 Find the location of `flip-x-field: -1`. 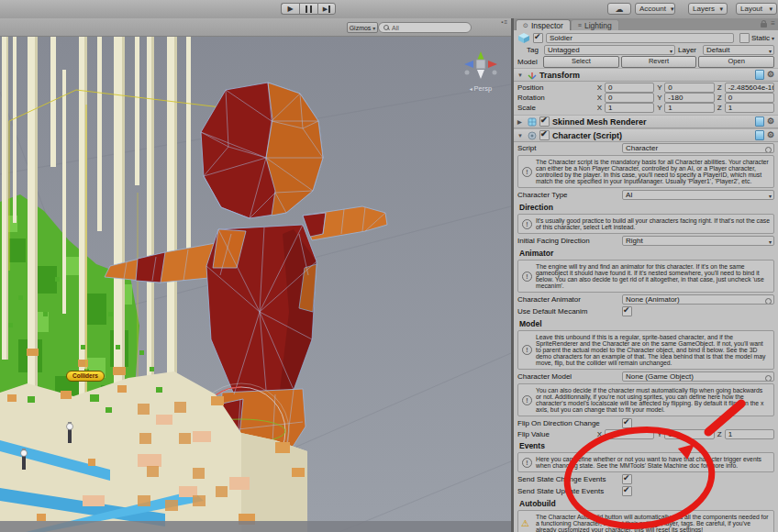

flip-x-field: -1 is located at coordinates (629, 435).